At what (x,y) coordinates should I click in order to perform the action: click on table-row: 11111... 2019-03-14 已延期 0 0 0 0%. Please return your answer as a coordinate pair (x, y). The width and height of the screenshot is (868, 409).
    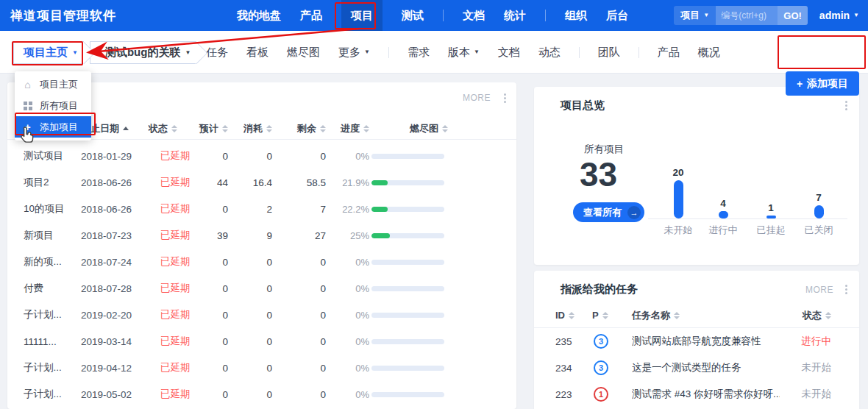
    Looking at the image, I should click on (262, 341).